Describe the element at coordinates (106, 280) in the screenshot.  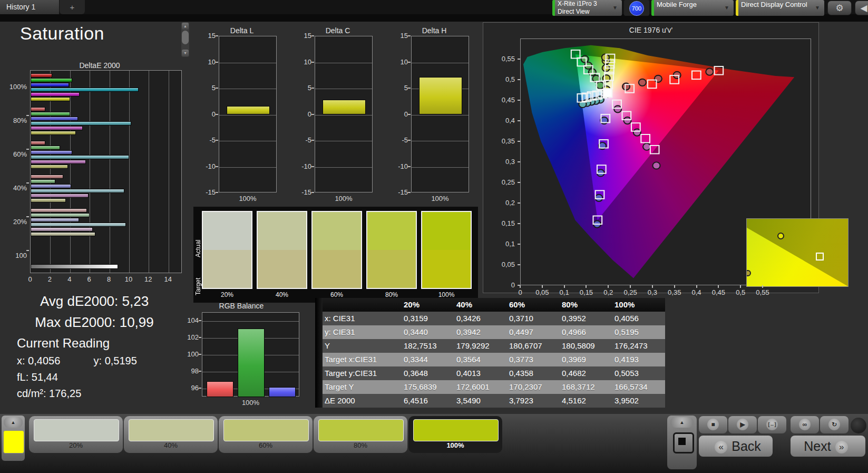
I see `x-axis-labels: 02468101214` at that location.